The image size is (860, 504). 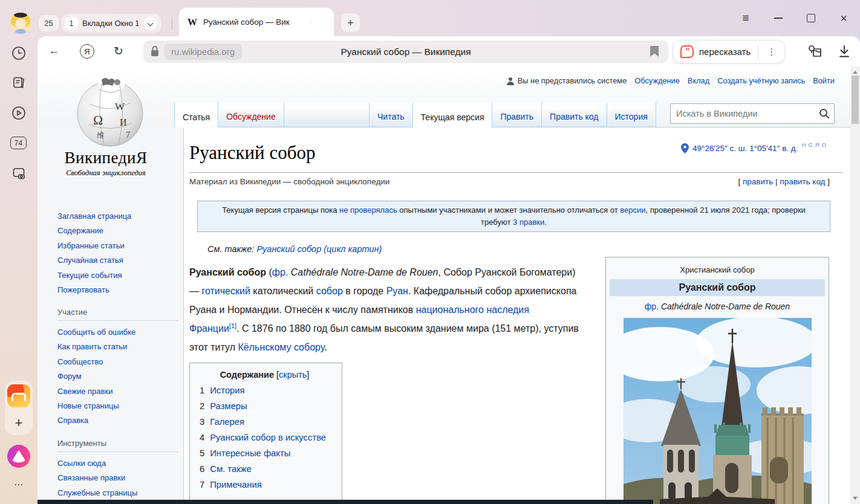 I want to click on wiki-tab: История, so click(x=631, y=115).